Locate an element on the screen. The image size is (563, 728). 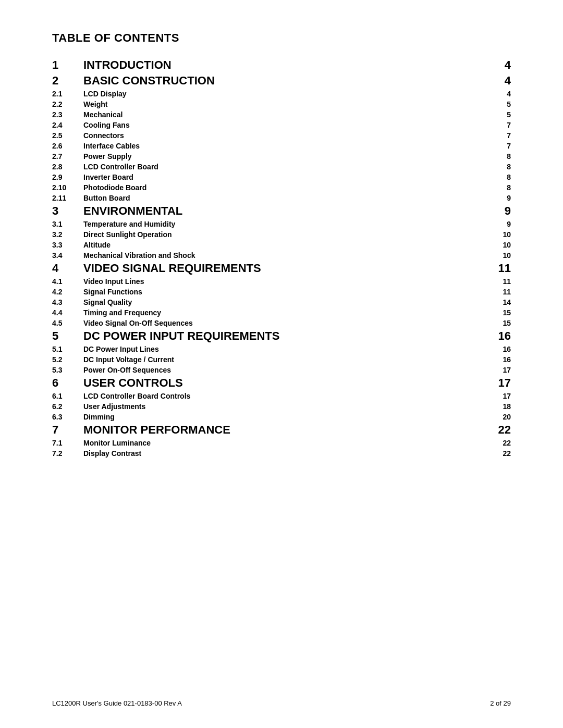
section-title: BASIC CONSTRUCTION is located at coordinates (279, 81).